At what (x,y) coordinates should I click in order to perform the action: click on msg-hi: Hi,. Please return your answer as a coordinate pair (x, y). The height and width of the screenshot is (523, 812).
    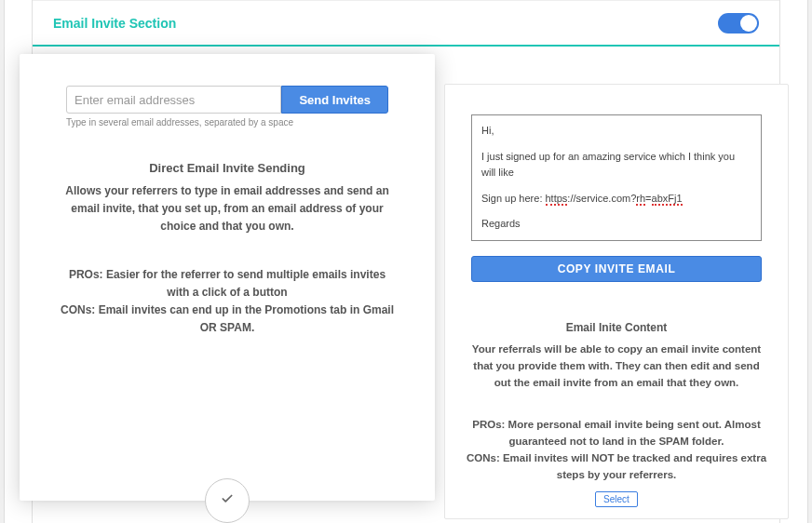
    Looking at the image, I should click on (616, 131).